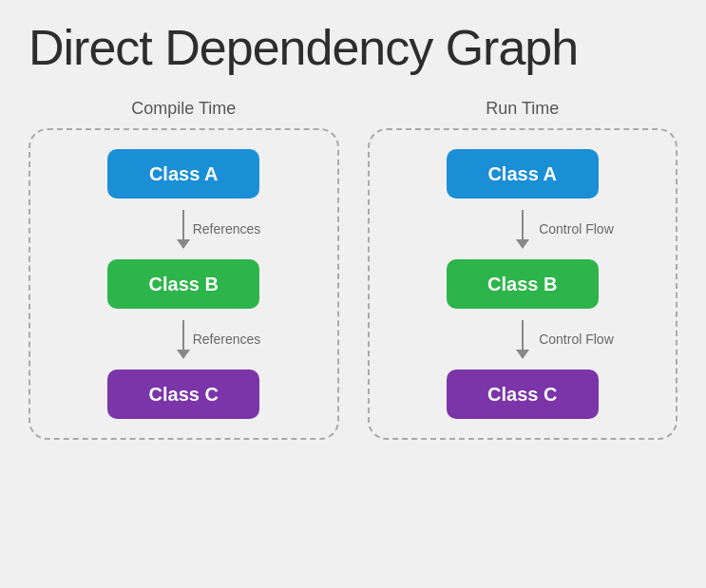 The image size is (706, 588). What do you see at coordinates (523, 339) in the screenshot?
I see `arrow2-run-line` at bounding box center [523, 339].